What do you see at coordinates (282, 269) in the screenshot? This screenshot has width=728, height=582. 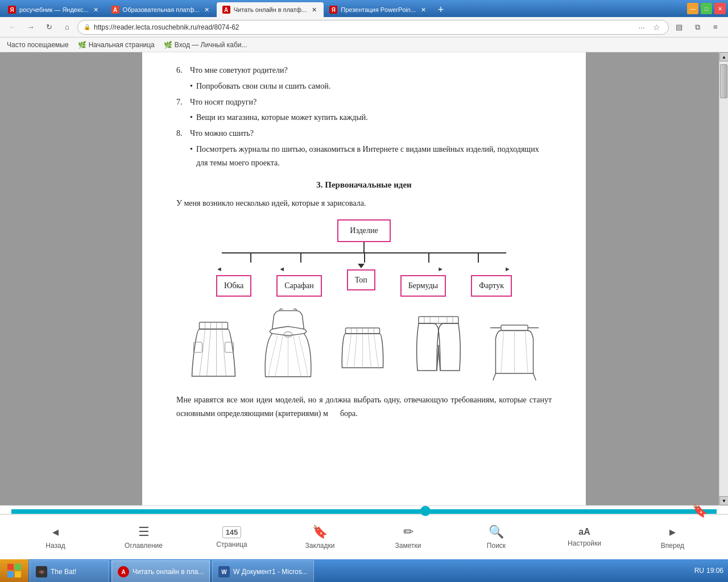 I see `arrow-left-2: ◄` at bounding box center [282, 269].